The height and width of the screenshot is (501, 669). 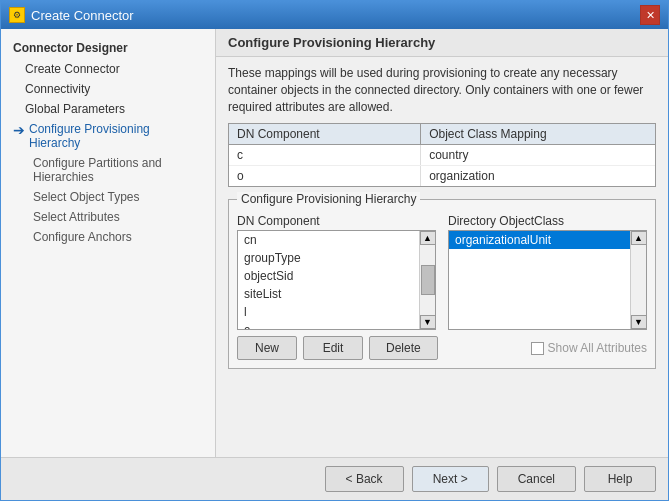 I want to click on scroll-thumb, so click(x=428, y=280).